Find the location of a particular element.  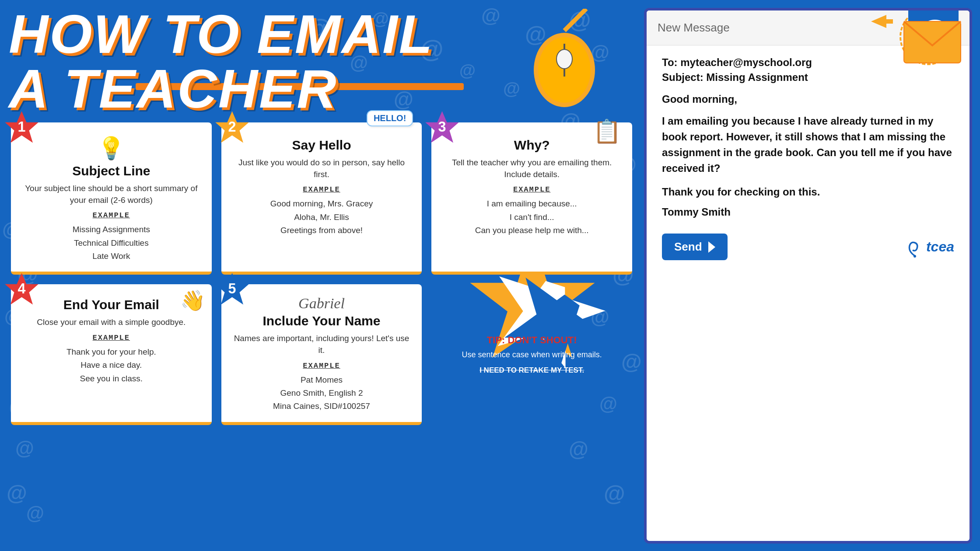

send-label: Send is located at coordinates (688, 247).